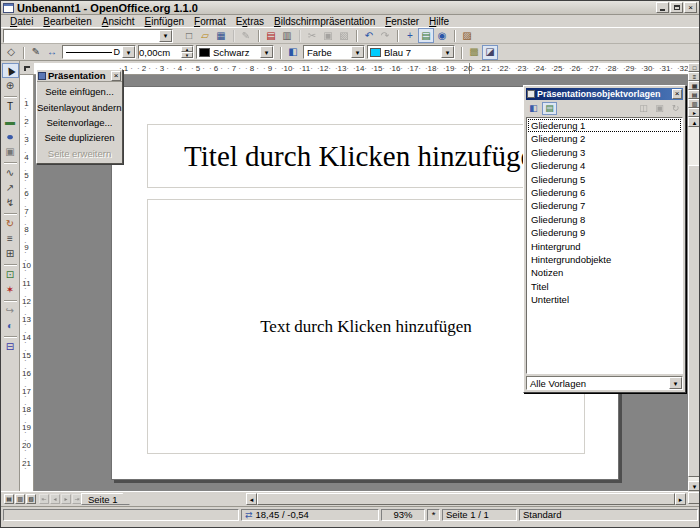  Describe the element at coordinates (10, 202) in the screenshot. I see `connector-icon: ↯` at that location.